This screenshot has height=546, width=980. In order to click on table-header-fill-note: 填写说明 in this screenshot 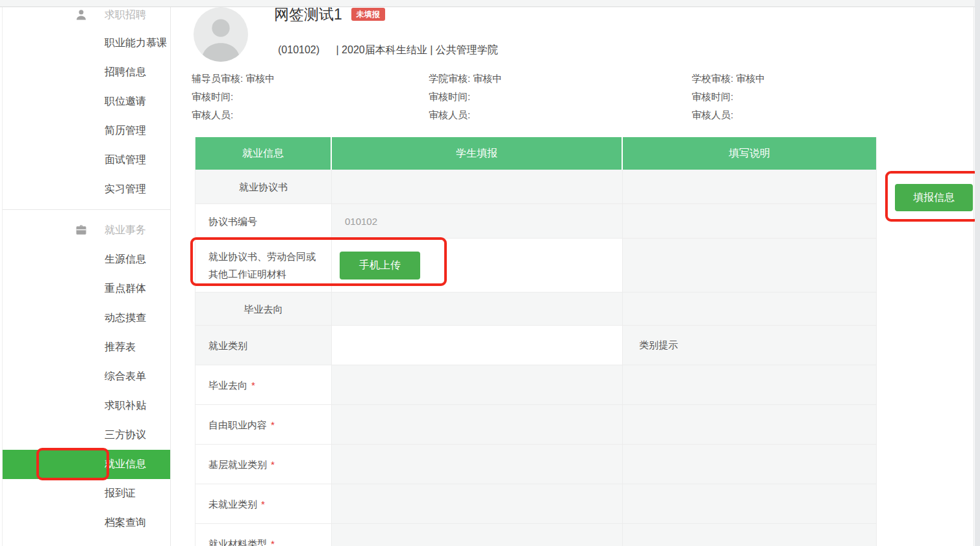, I will do `click(749, 153)`.